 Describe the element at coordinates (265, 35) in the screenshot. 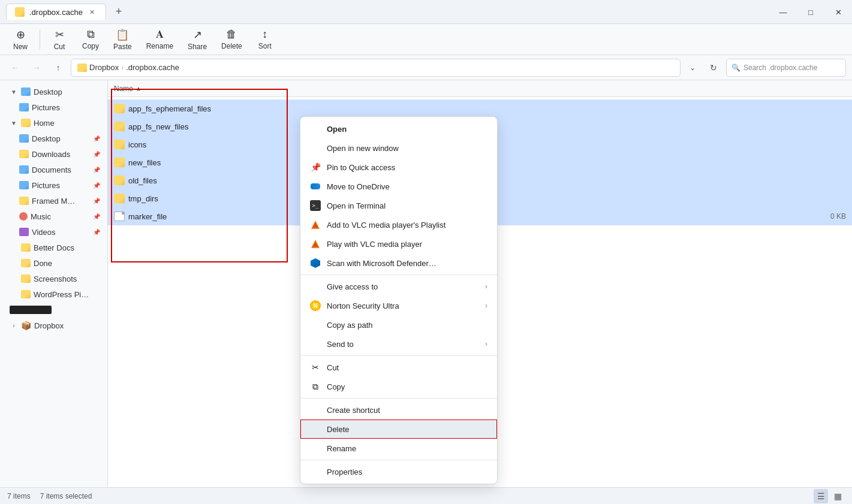

I see `sort-icon: ↕` at that location.